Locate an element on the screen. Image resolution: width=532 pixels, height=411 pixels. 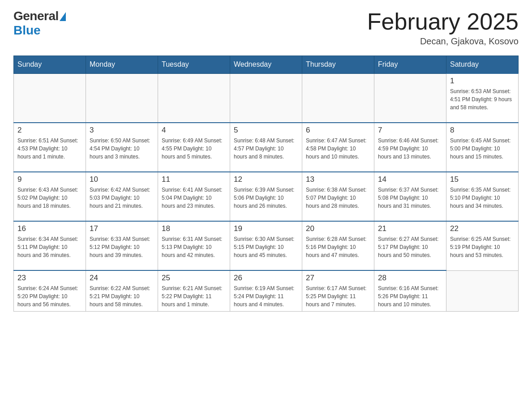
calendar-cell: 9Sunrise: 6:43 AM Sunset: 5:02 PM Daylig… is located at coordinates (50, 197).